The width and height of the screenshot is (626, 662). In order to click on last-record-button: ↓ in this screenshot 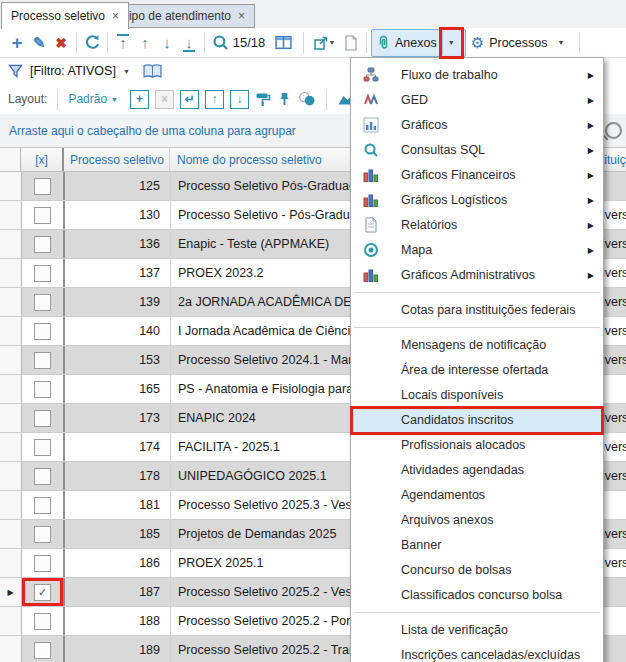, I will do `click(189, 43)`.